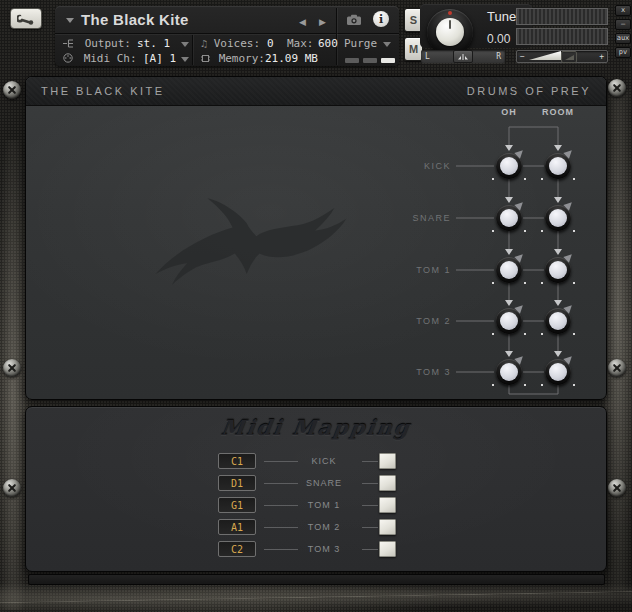  What do you see at coordinates (108, 44) in the screenshot?
I see `output-label: Output:` at bounding box center [108, 44].